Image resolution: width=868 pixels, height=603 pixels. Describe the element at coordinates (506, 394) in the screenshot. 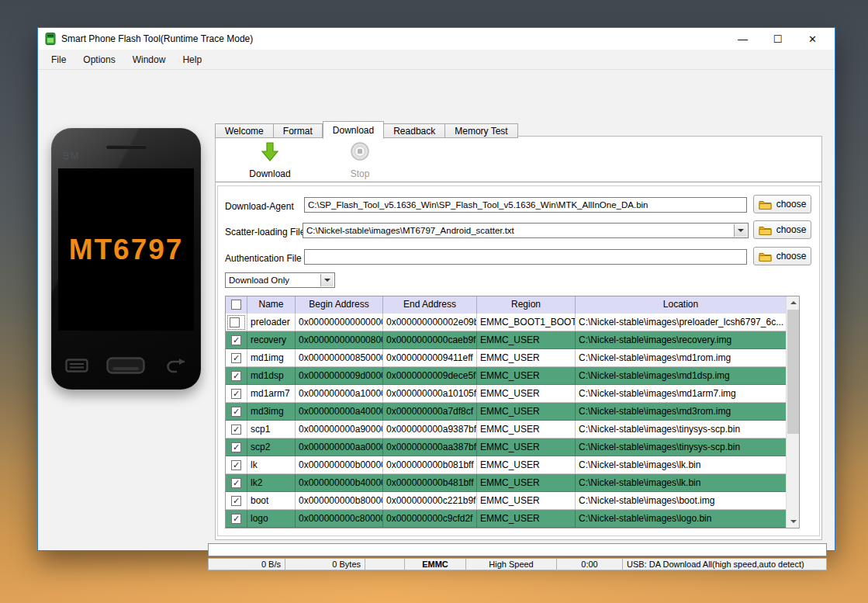

I see `table-row: ✓md1arm70x000000000a1000000x000000000a10…` at that location.